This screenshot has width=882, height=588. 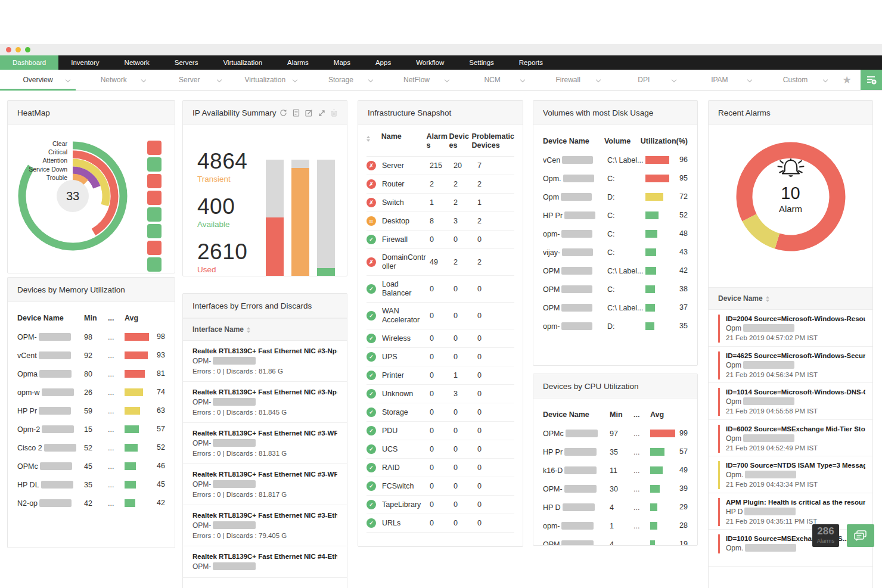 I want to click on refresh-icon, so click(x=284, y=113).